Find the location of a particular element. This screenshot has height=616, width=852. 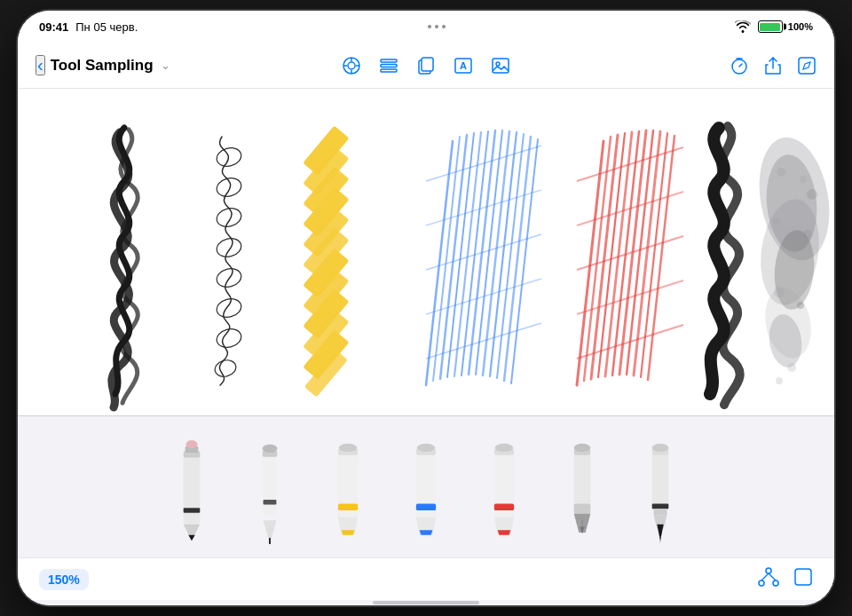

tool-fountain-pen is located at coordinates (582, 487).